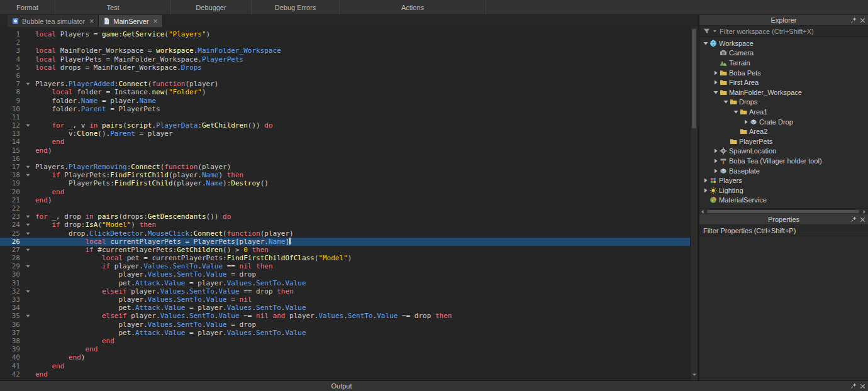  What do you see at coordinates (784, 73) in the screenshot?
I see `tree-item-boba-pets: Boba Pets` at bounding box center [784, 73].